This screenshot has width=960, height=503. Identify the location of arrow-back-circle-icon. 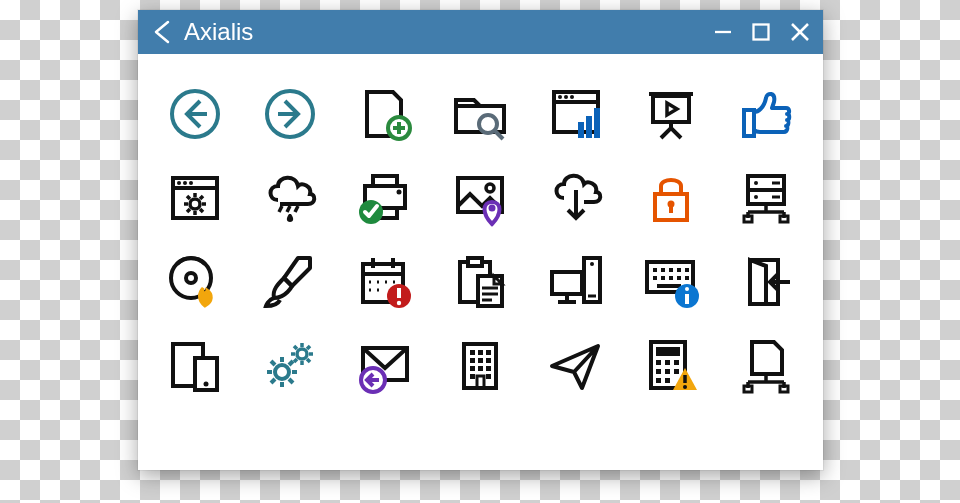
(195, 114).